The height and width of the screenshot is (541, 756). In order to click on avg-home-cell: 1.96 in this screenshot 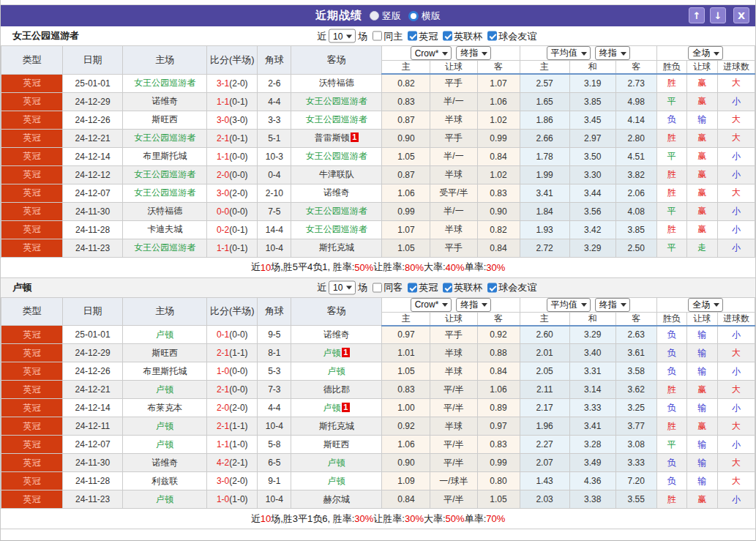, I will do `click(544, 426)`.